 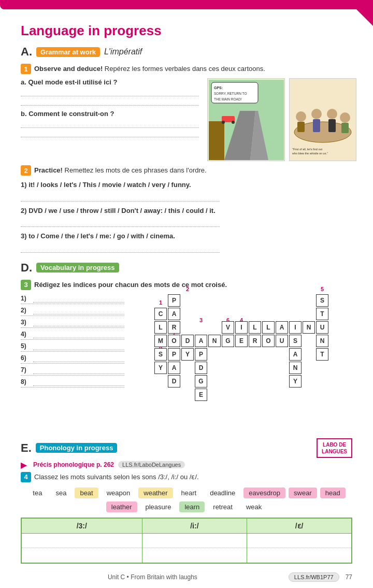 I want to click on phono-header-1: /3:/, so click(x=82, y=526).